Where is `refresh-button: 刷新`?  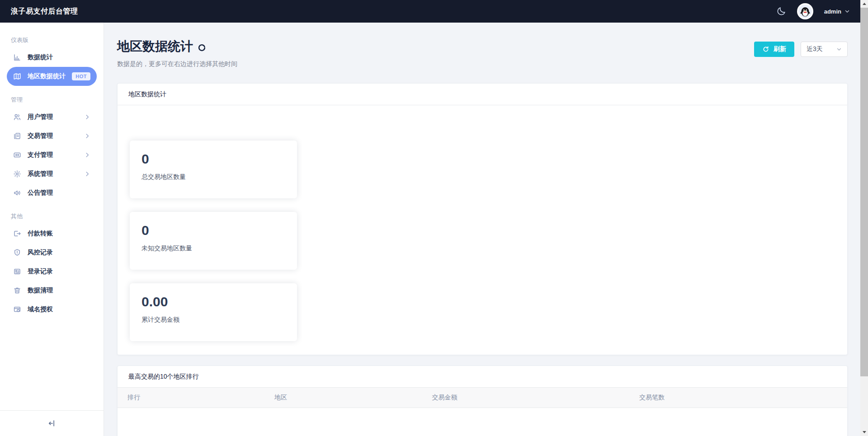 refresh-button: 刷新 is located at coordinates (774, 49).